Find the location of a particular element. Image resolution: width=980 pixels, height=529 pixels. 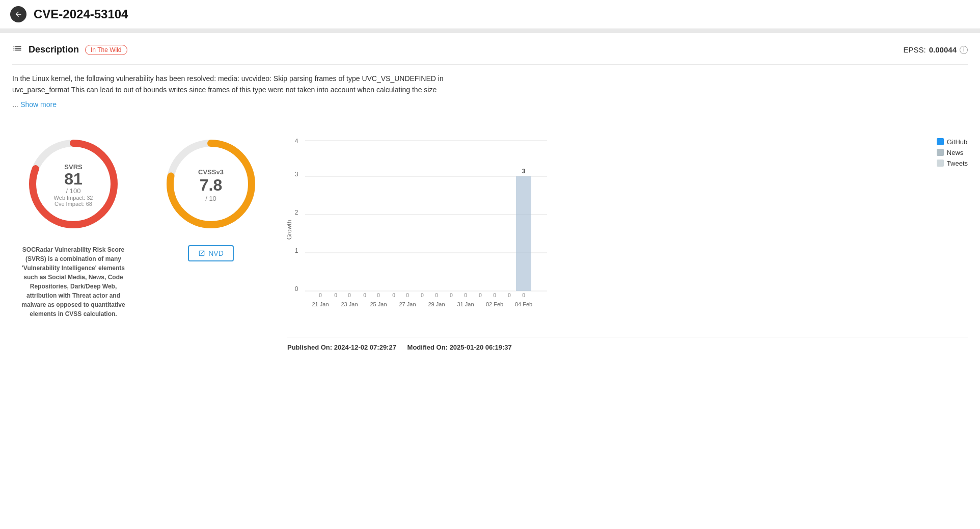

legend-news: News is located at coordinates (952, 153).